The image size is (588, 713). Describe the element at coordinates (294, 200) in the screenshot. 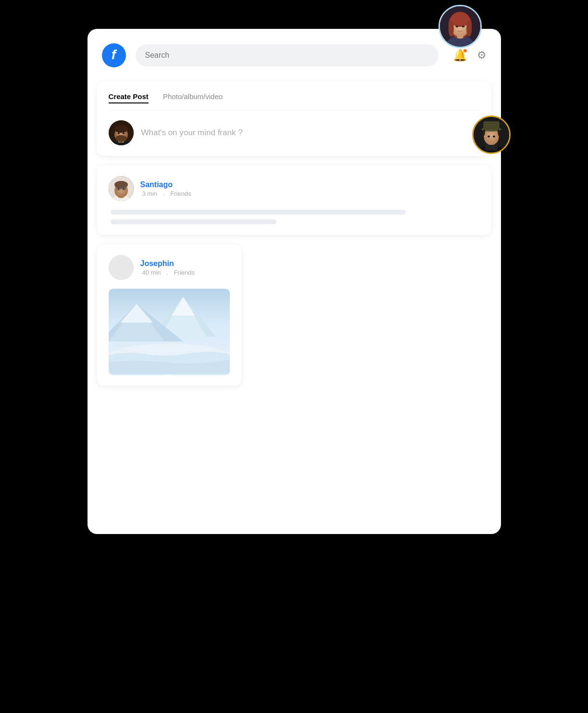

I see `post-card-santiago: Santiago 3 min . Friends` at that location.